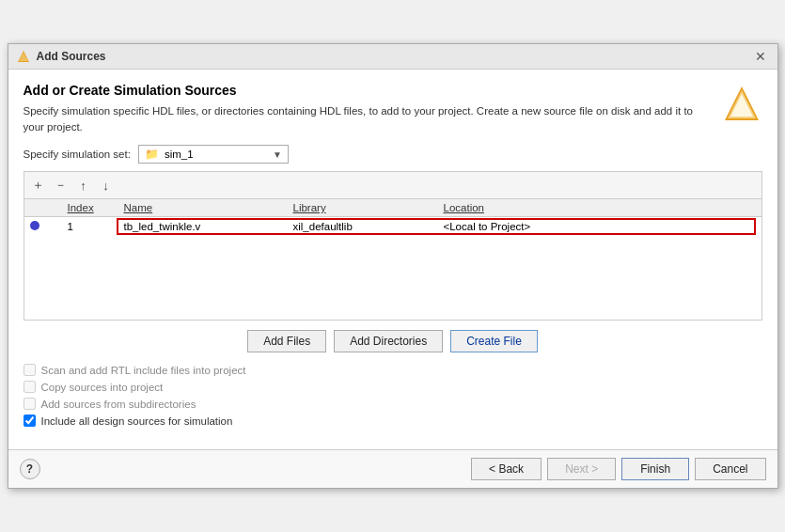  Describe the element at coordinates (83, 186) in the screenshot. I see `up-arrow-icon: ↑` at that location.